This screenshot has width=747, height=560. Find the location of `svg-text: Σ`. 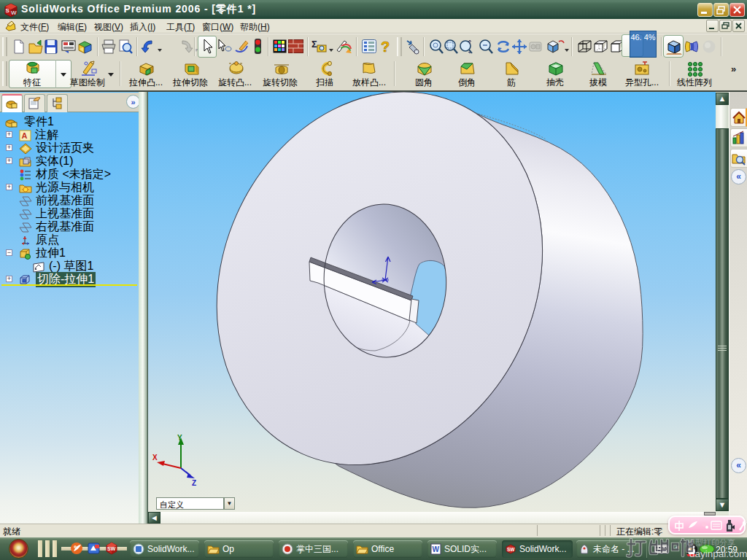

svg-text: Σ is located at coordinates (314, 44).